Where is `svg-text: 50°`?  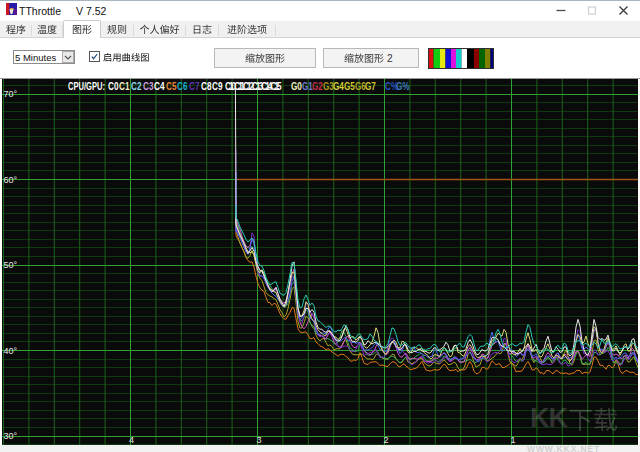 svg-text: 50° is located at coordinates (11, 265).